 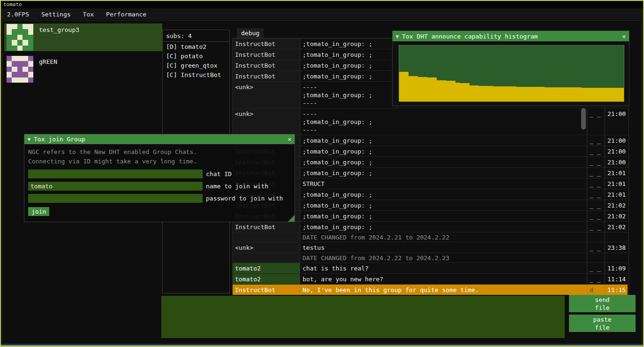 What do you see at coordinates (602, 303) in the screenshot?
I see `send-file-button: send file` at bounding box center [602, 303].